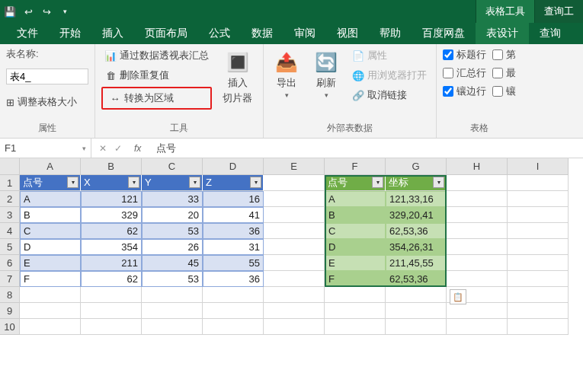 Image resolution: width=583 pixels, height=392 pixels. I want to click on col-header: I, so click(538, 167).